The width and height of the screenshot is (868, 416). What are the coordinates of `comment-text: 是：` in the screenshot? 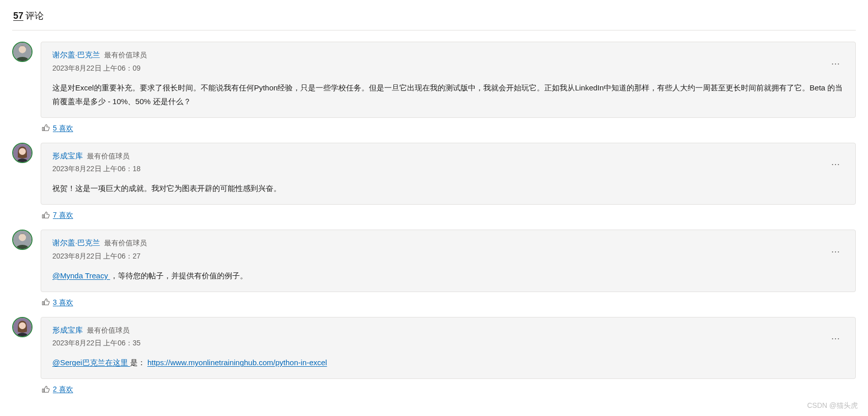 It's located at (139, 363).